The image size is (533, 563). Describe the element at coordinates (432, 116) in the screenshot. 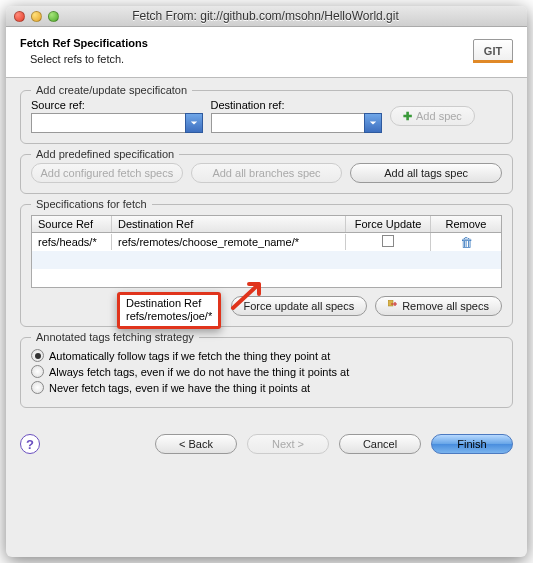

I see `add-spec-button: ✚Add spec` at that location.